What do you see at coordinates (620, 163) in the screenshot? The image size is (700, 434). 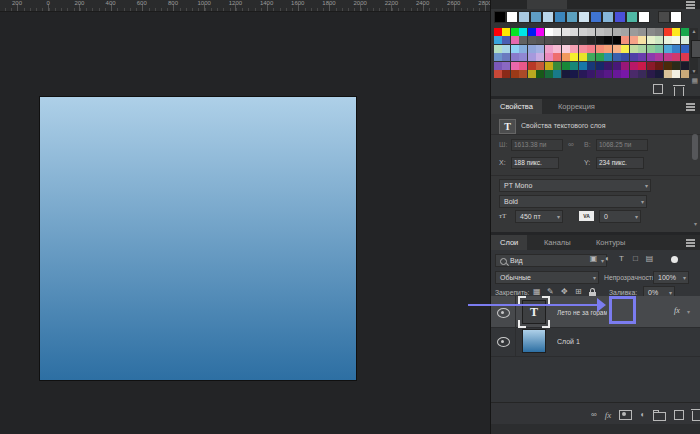 I see `y-field: 234 пикс.` at bounding box center [620, 163].